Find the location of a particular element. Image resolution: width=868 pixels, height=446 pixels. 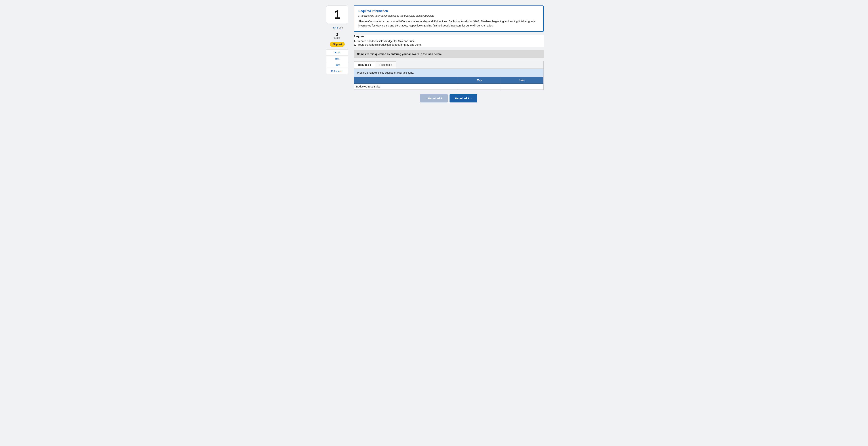

list-item: 2. Prepare Shadee's production budget fo… is located at coordinates (448, 44).